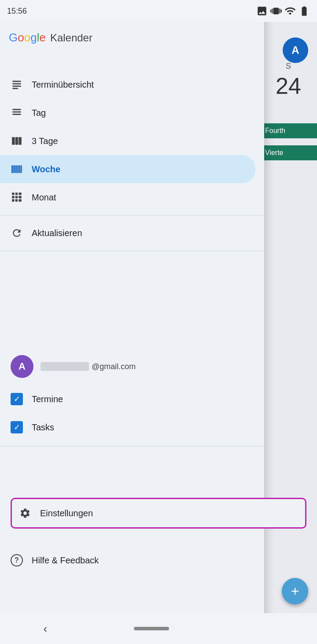 The width and height of the screenshot is (317, 644). Describe the element at coordinates (44, 197) in the screenshot. I see `nav-label-monat: Monat` at that location.